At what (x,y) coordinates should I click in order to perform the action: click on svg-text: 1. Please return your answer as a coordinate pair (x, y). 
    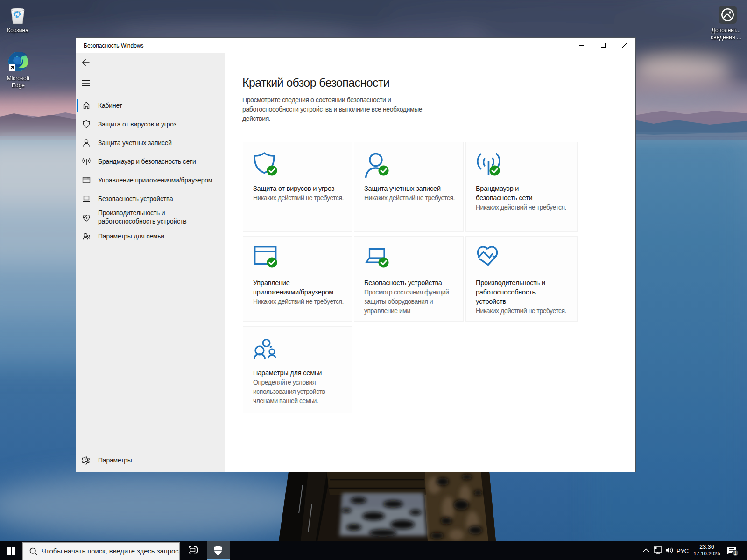
    Looking at the image, I should click on (735, 553).